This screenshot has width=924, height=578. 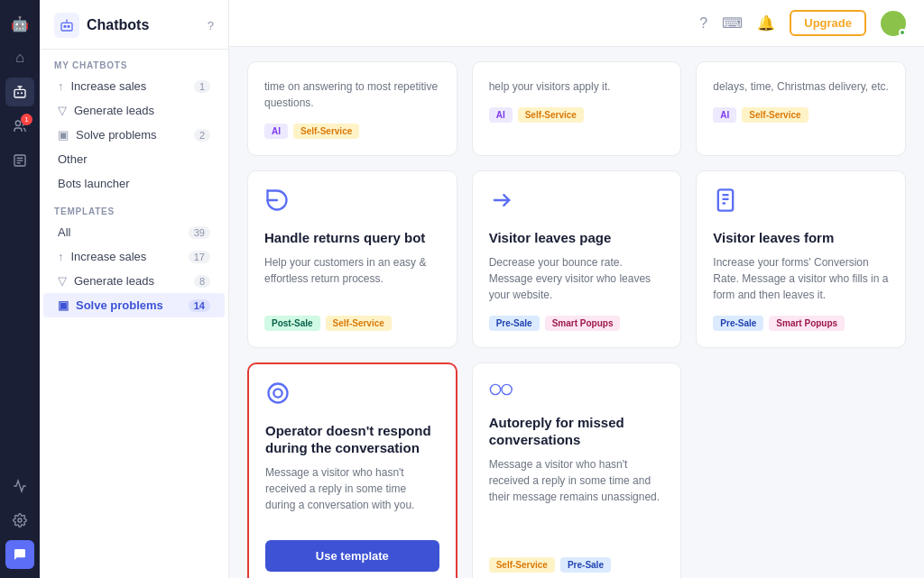 I want to click on autoreply-desc: Message a visitor who hasn't received a …, so click(x=578, y=500).